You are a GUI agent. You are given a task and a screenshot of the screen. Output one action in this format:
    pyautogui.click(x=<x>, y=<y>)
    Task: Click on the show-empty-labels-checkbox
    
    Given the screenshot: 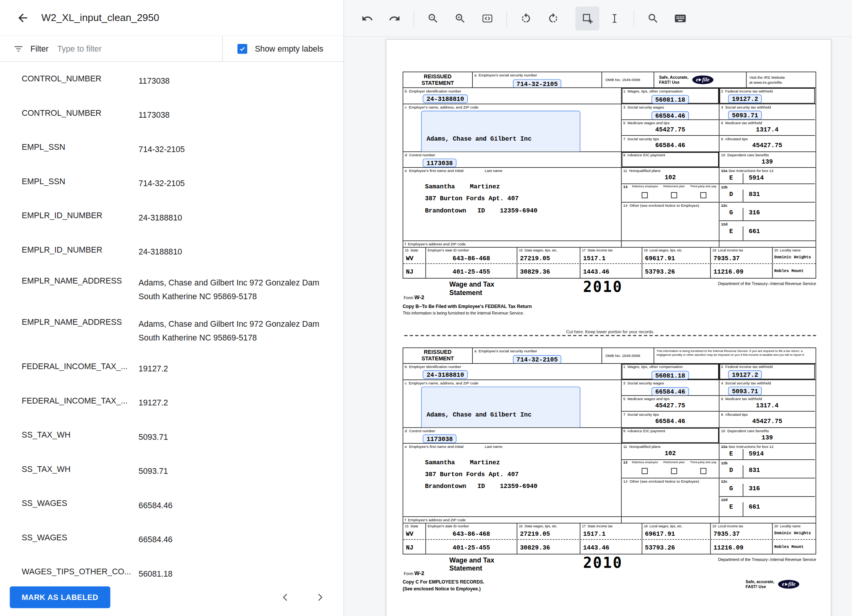 What is the action you would take?
    pyautogui.click(x=242, y=49)
    